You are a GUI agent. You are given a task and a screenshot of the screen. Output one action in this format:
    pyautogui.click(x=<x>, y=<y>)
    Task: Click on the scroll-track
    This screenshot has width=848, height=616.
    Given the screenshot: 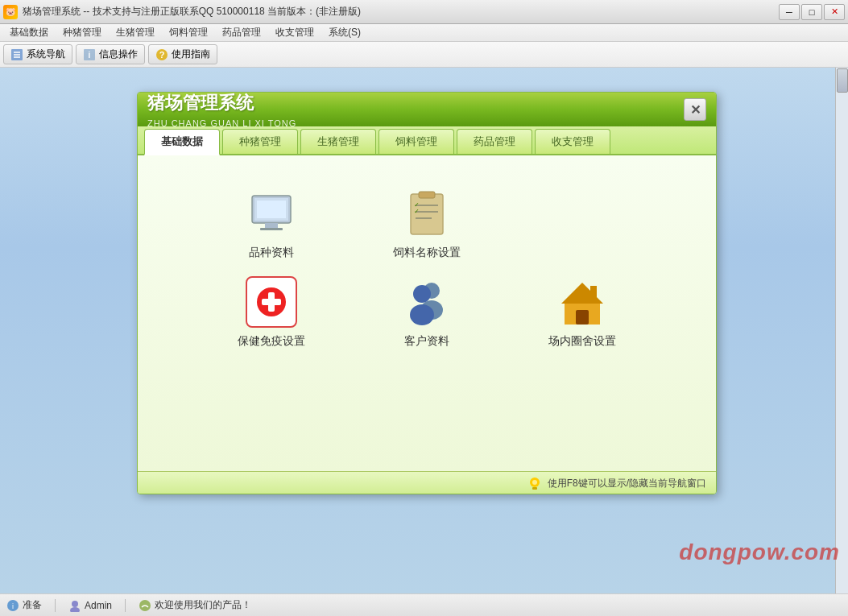 What is the action you would take?
    pyautogui.click(x=842, y=330)
    